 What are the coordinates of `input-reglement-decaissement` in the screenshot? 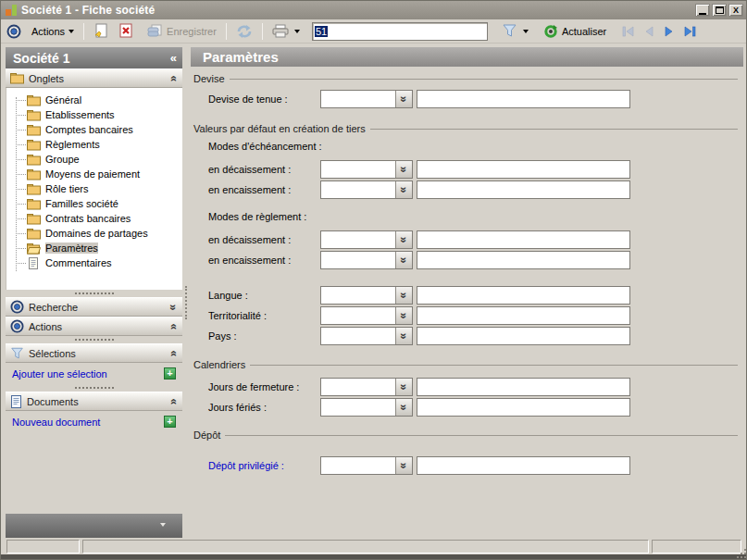 It's located at (524, 240).